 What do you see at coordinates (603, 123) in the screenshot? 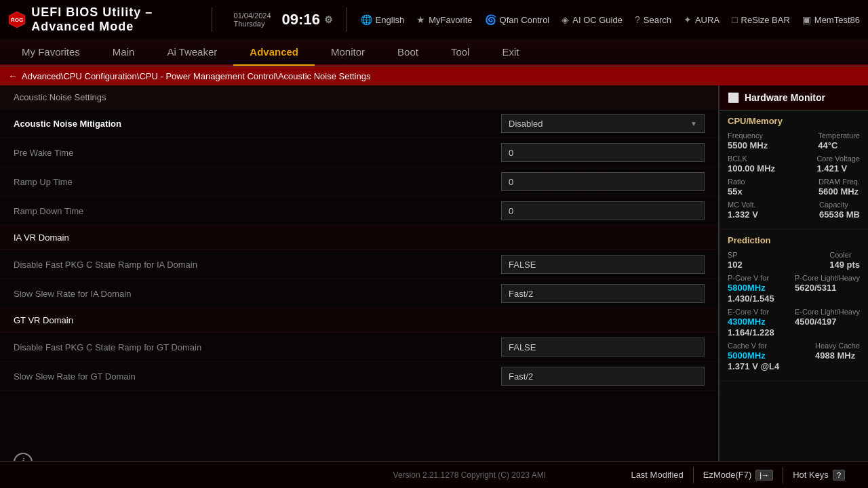
I see `setting-value-acoustic-mitigation: Disabled` at bounding box center [603, 123].